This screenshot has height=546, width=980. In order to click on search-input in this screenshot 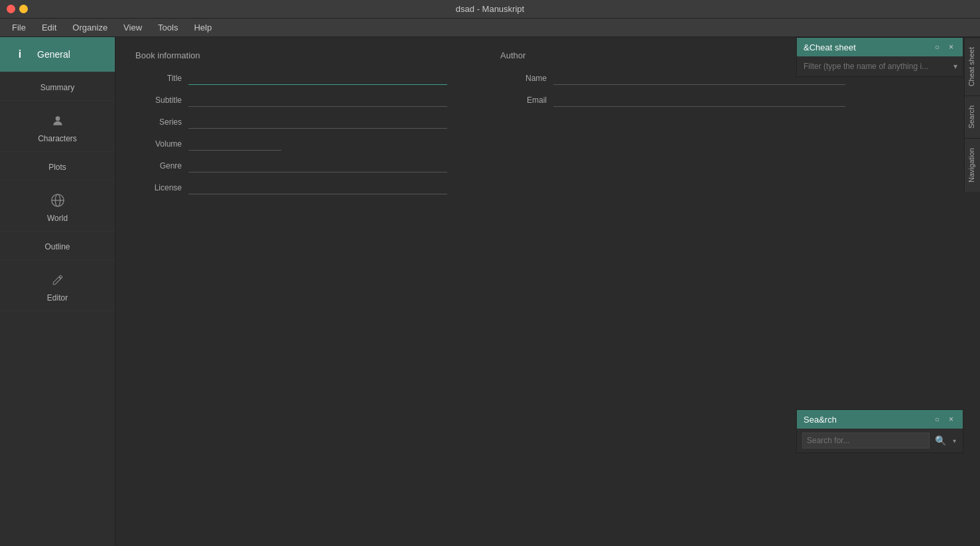, I will do `click(866, 441)`.